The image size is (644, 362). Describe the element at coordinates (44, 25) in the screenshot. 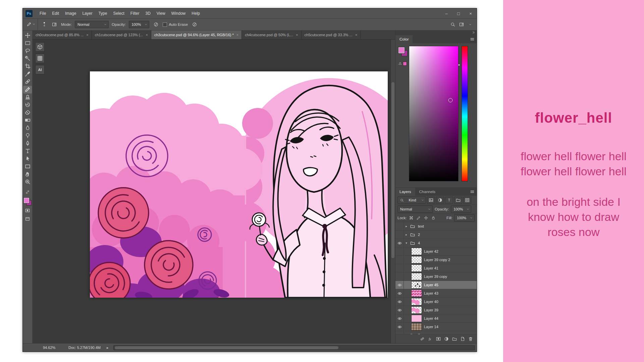

I see `brush-preview: 4` at that location.